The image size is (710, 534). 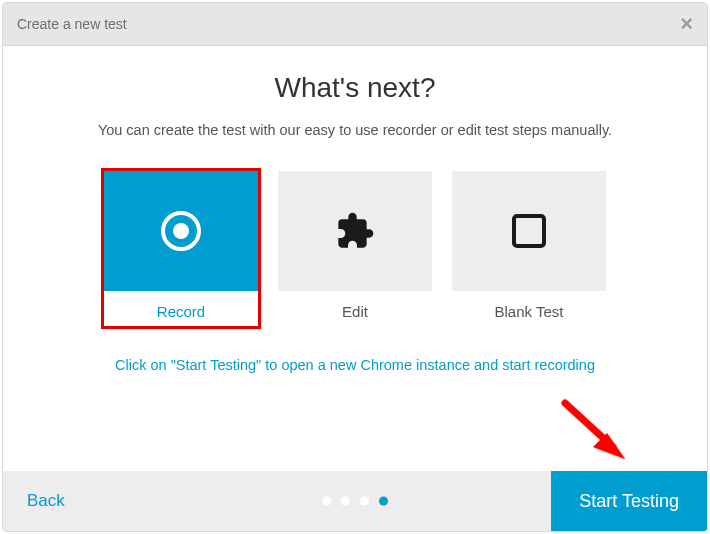 What do you see at coordinates (355, 88) in the screenshot?
I see `page-heading: What's next?` at bounding box center [355, 88].